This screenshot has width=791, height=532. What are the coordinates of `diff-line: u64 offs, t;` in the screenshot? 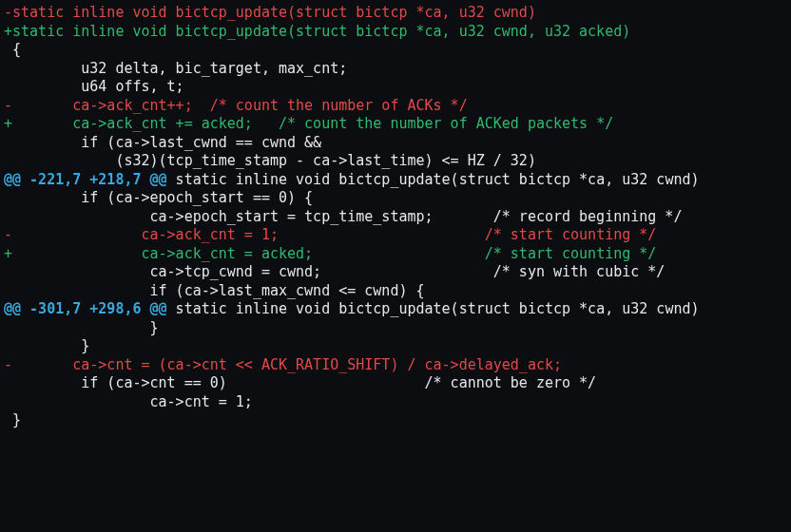 It's located at (396, 87).